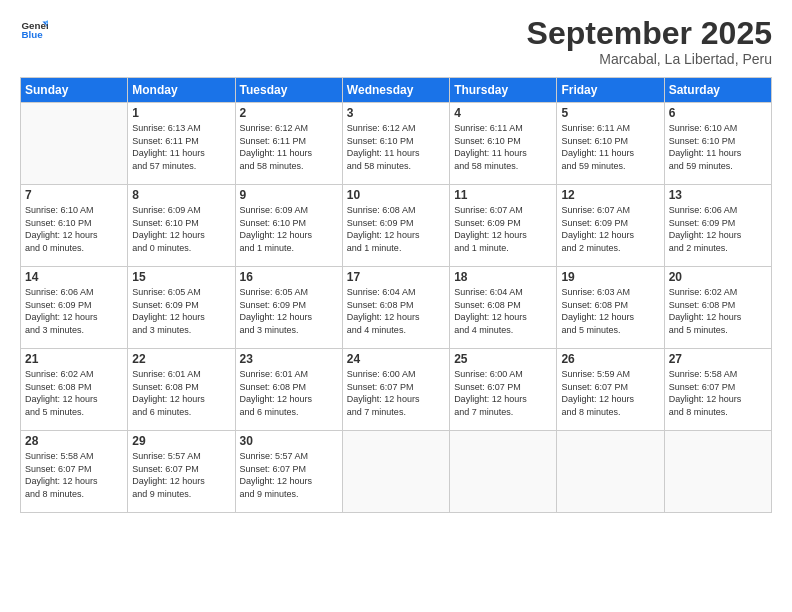 This screenshot has width=792, height=612. I want to click on table-row: 23Sunrise: 6:01 AMSunset: 6:08 PMDayligh…, so click(288, 390).